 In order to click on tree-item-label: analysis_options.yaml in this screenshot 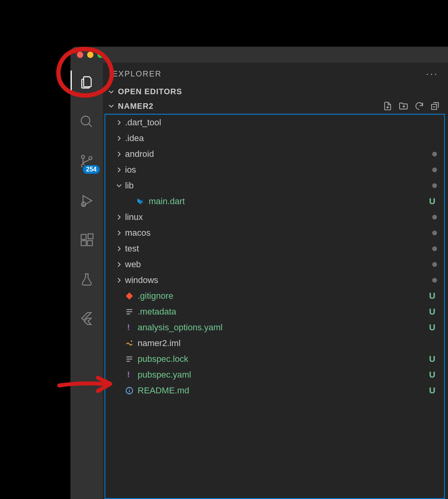, I will do `click(282, 328)`.